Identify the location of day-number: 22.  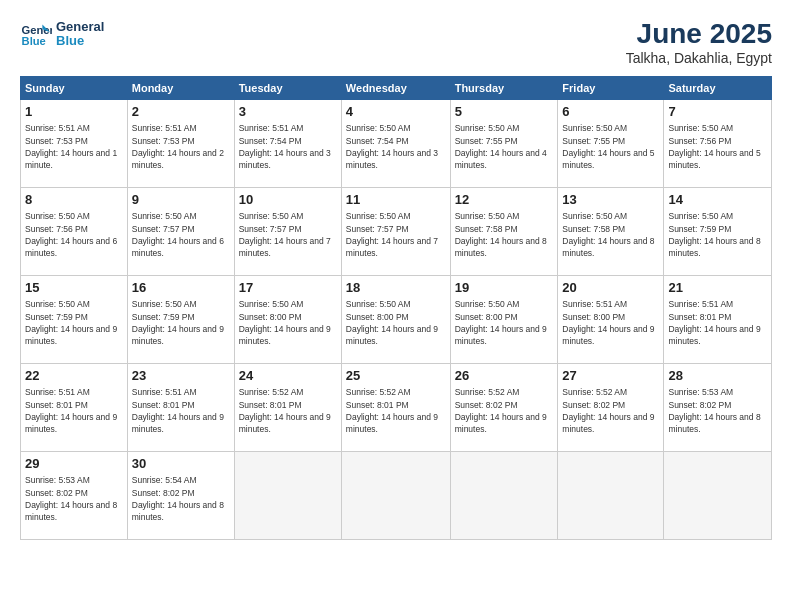
(74, 376).